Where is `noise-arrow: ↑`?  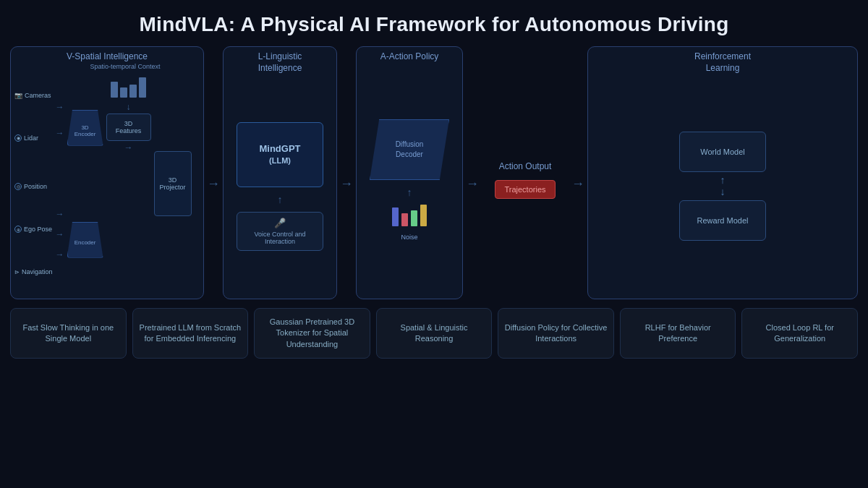
noise-arrow: ↑ is located at coordinates (409, 192).